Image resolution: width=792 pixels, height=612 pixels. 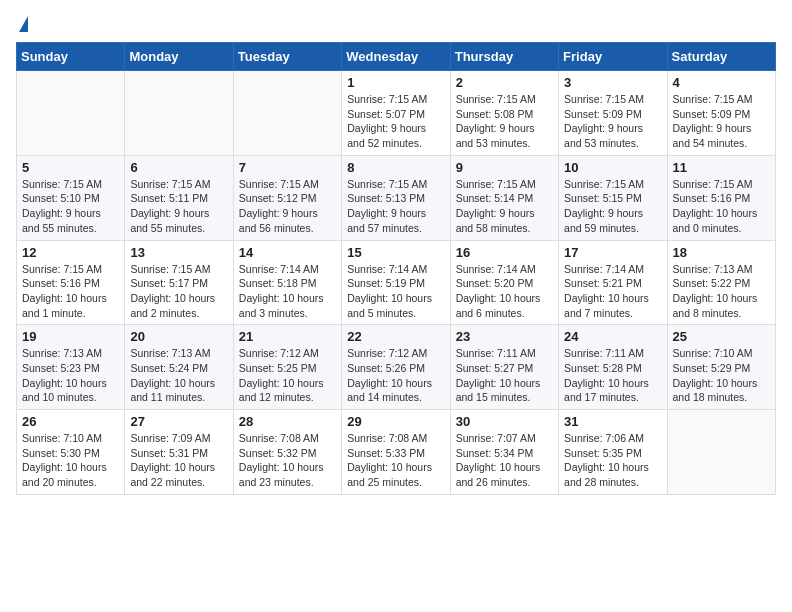 I want to click on calendar-day-cell: 17Sunrise: 7:14 AMSunset: 5:21 PMDayligh…, so click(x=613, y=282).